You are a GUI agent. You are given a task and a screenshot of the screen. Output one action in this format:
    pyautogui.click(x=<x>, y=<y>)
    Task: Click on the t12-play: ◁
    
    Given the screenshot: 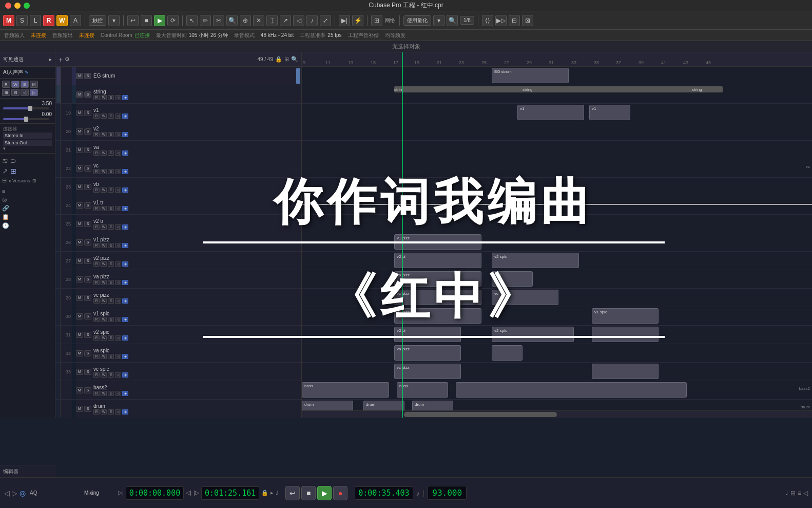 What is the action you would take?
    pyautogui.click(x=118, y=338)
    